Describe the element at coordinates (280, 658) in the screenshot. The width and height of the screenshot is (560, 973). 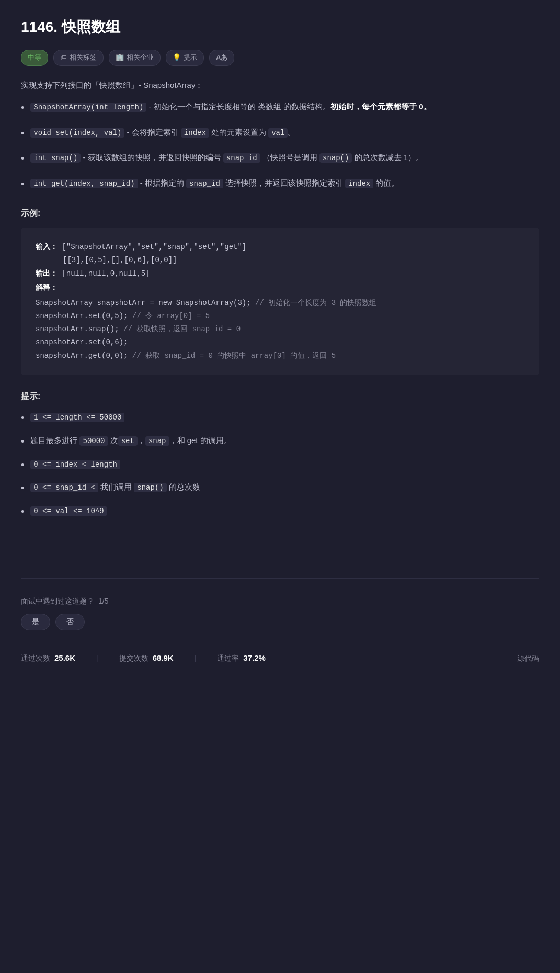
I see `stats-row: 通过次数 25.6K | 提交次数 68.9K | 通过率 37.2% 源代码` at that location.